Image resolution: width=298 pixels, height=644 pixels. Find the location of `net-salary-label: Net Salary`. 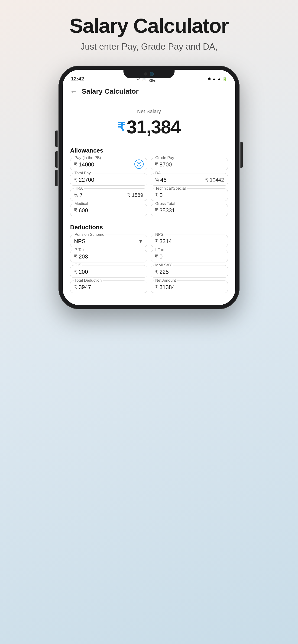

net-salary-label: Net Salary is located at coordinates (149, 112).